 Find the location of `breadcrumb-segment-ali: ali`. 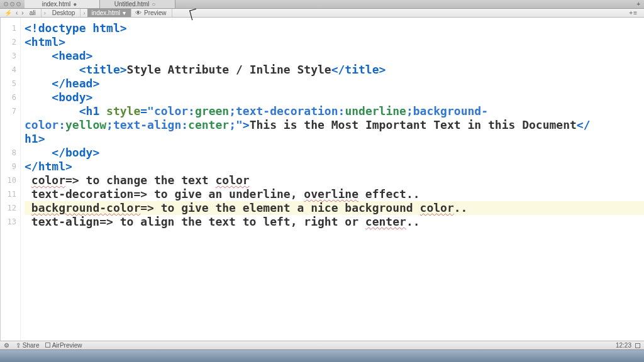

breadcrumb-segment-ali: ali is located at coordinates (34, 13).